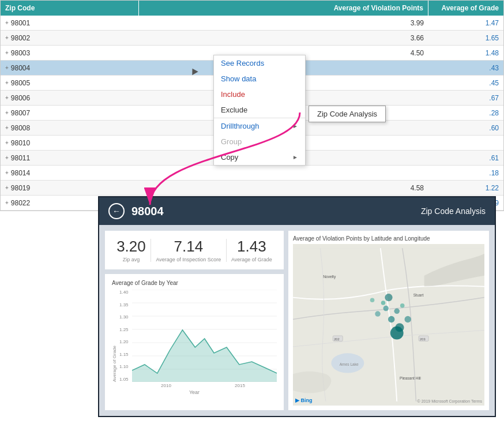 The height and width of the screenshot is (424, 504). Describe the element at coordinates (124, 380) in the screenshot. I see `y-axis-label: 1.05` at that location.